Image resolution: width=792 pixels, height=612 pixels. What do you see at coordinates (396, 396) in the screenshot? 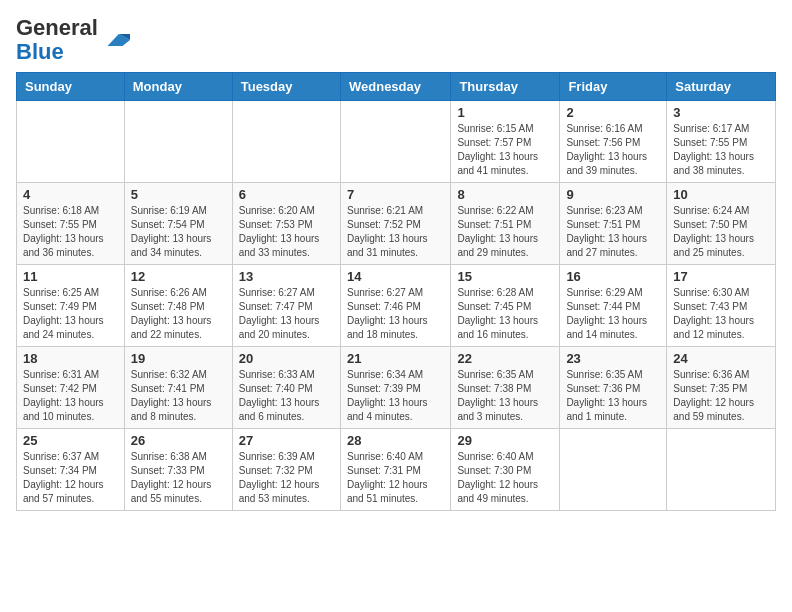
I see `day-info: Sunrise: 6:34 AMSunset: 7:39 PMDaylight:…` at bounding box center [396, 396].